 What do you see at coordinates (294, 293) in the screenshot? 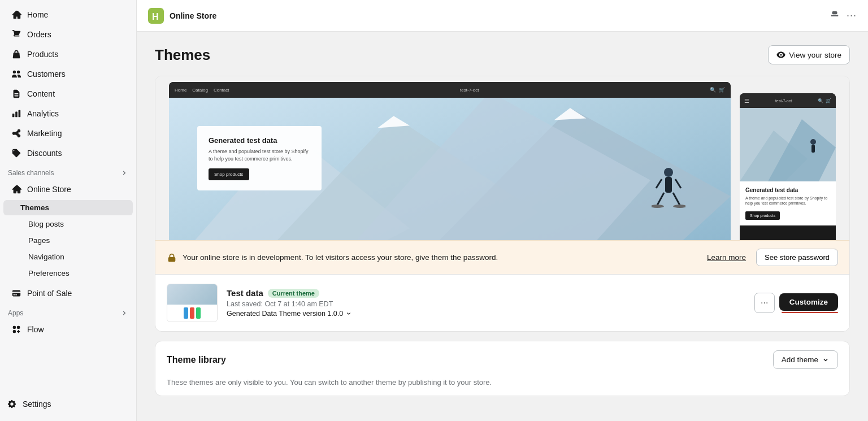
I see `current-theme-badge: Current theme` at bounding box center [294, 293].